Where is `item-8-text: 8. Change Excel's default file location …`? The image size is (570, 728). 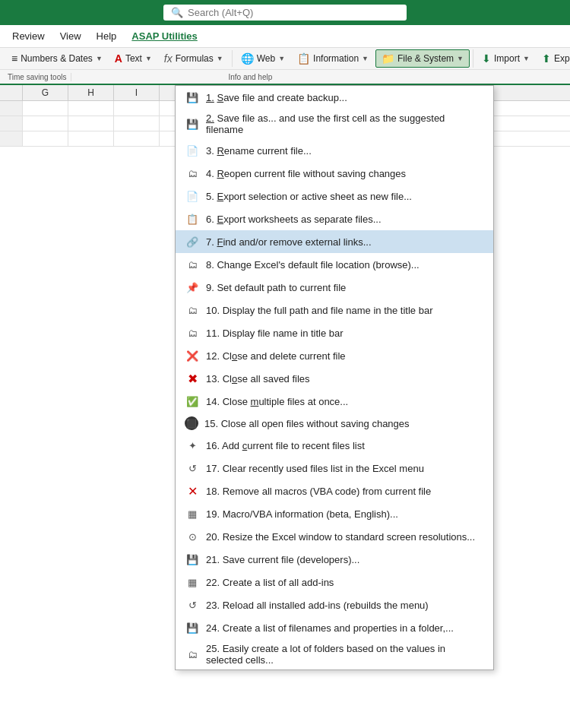 item-8-text: 8. Change Excel's default file location … is located at coordinates (313, 264).